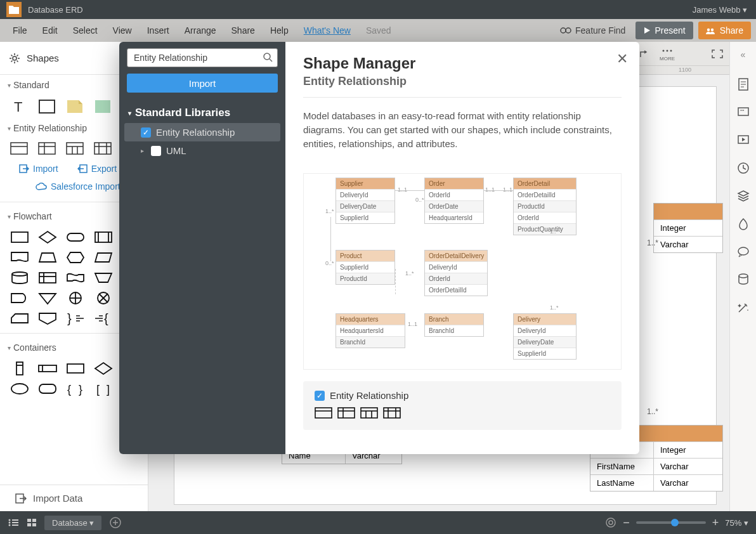 The width and height of the screenshot is (756, 534). What do you see at coordinates (195, 132) in the screenshot?
I see `tree-item-label: Entity Relationship` at bounding box center [195, 132].